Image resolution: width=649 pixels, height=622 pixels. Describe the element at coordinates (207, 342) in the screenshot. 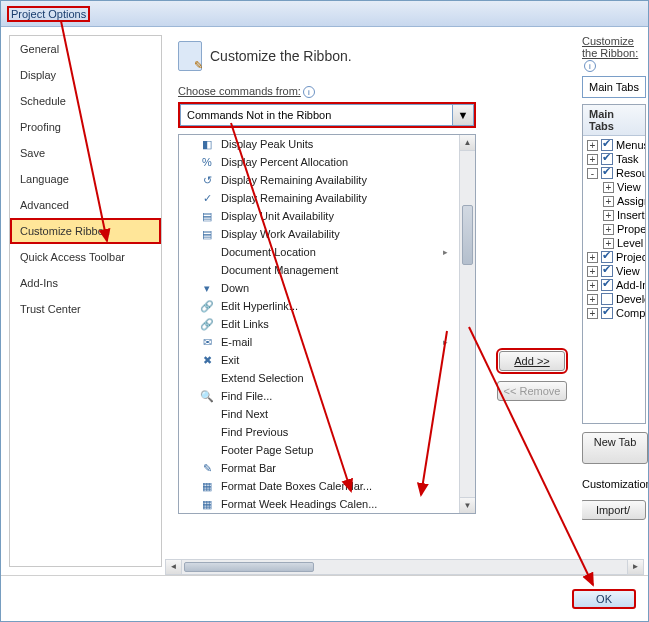

I see `command-icon: ✉` at that location.